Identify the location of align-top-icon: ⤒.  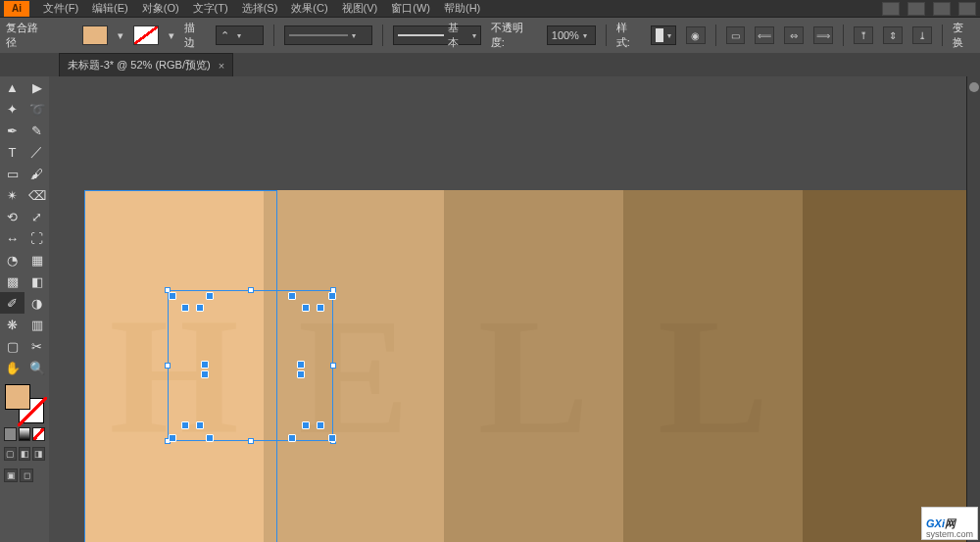
(863, 35).